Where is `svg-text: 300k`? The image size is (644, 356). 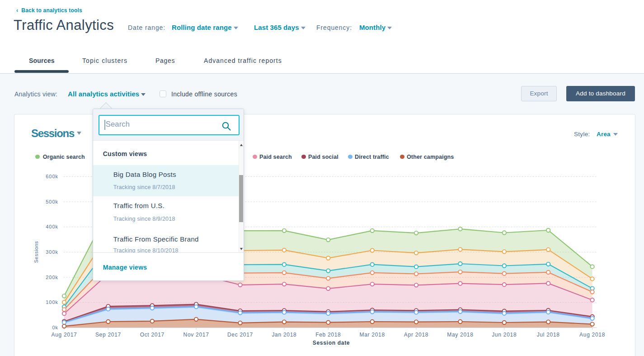
svg-text: 300k is located at coordinates (52, 252).